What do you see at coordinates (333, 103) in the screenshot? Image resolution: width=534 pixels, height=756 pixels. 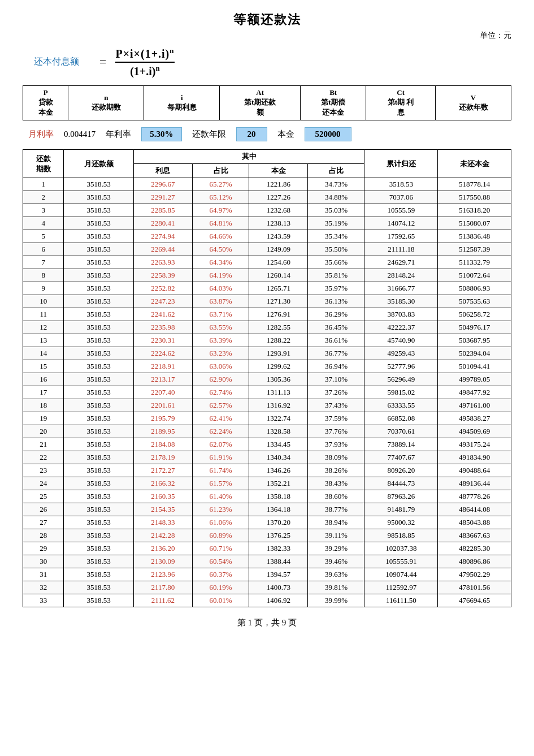 I see `legend-Bt: Bt第t期偿还本金` at bounding box center [333, 103].